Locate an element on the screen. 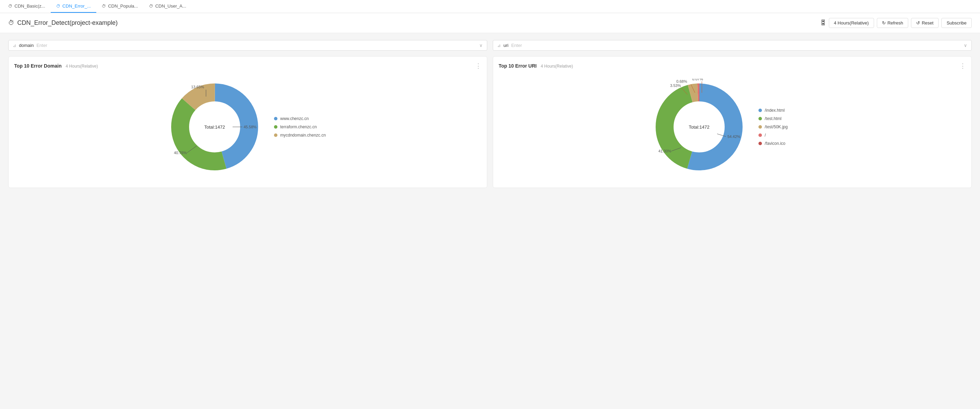  tab-bar: ⏱ CDN_Basic(z... ⏱ CDN_Error_... ⏱ CDN_P… is located at coordinates (490, 6).